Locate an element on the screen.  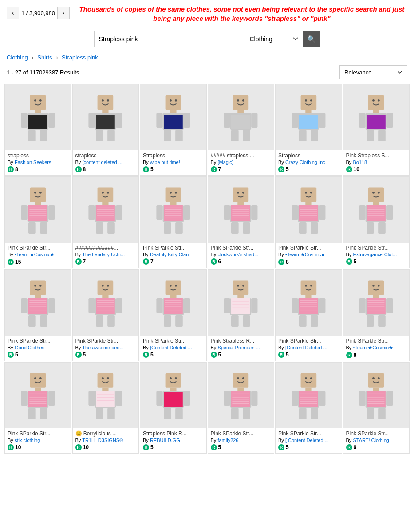
item-name: strapless is located at coordinates (106, 156).